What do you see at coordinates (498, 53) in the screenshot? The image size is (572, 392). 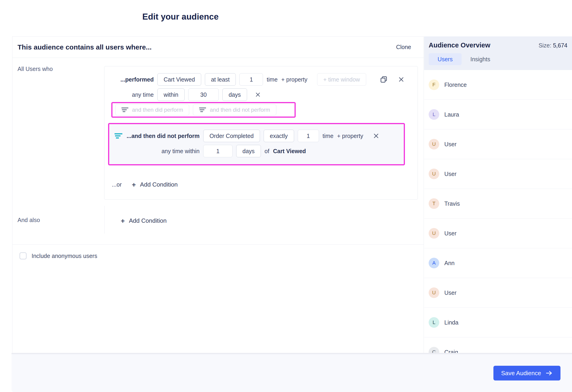 I see `overview-header: Audience Overview Size: 5,674 Users Insi…` at bounding box center [498, 53].